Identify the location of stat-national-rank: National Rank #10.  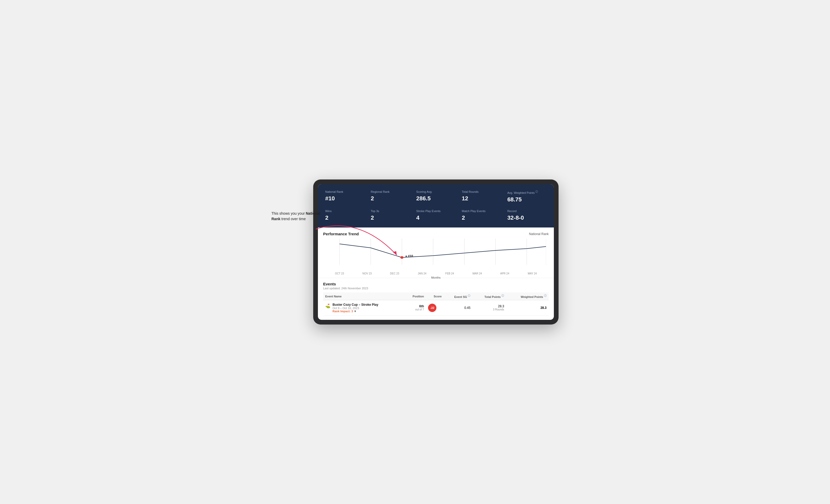
(345, 197).